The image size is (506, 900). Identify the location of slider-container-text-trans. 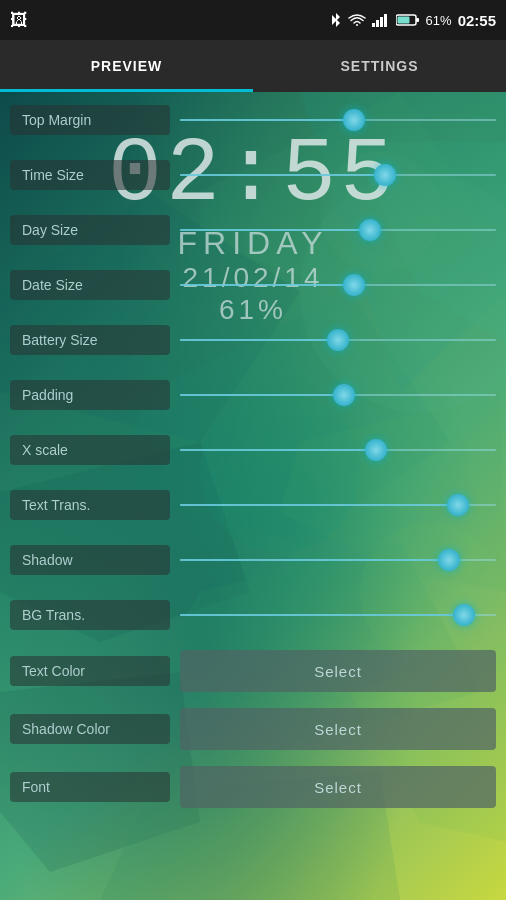
(333, 505).